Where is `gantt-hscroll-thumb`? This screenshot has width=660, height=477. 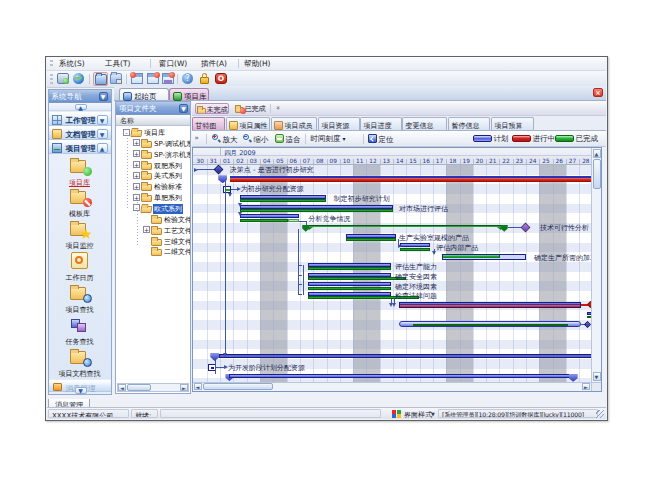
gantt-hscroll-thumb is located at coordinates (238, 386).